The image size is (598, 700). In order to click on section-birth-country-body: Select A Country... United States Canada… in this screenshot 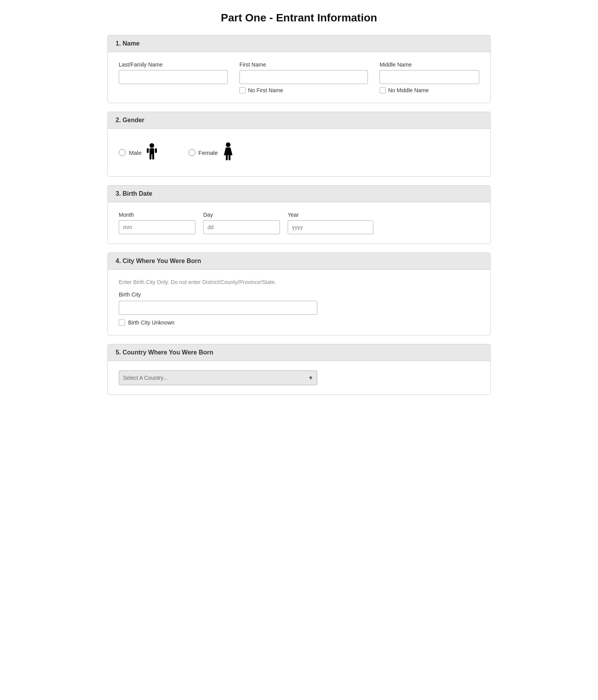, I will do `click(299, 378)`.